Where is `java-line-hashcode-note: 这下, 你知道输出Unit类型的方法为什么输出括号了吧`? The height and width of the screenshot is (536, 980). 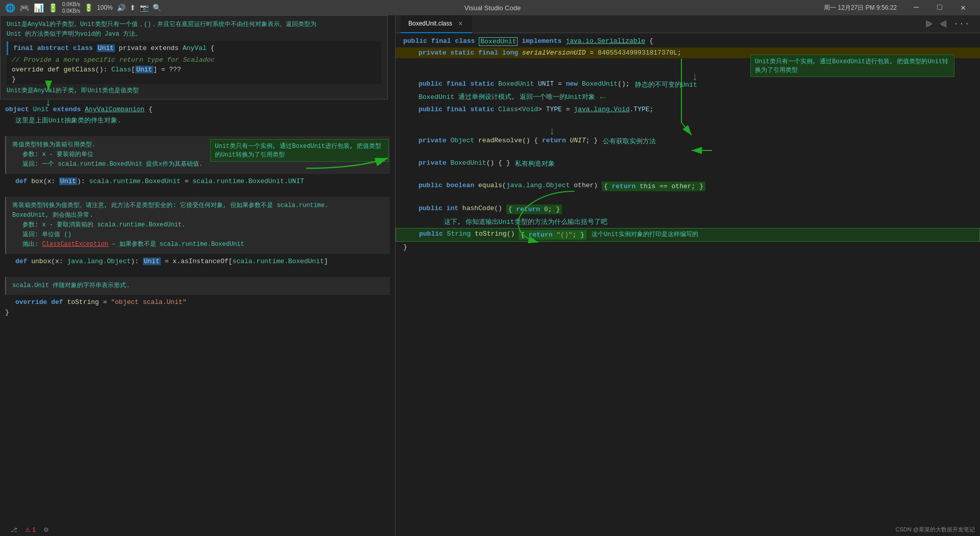
java-line-hashcode-note: 这下, 你知道输出Unit类型的方法为什么输出括号了吧 is located at coordinates (688, 222).